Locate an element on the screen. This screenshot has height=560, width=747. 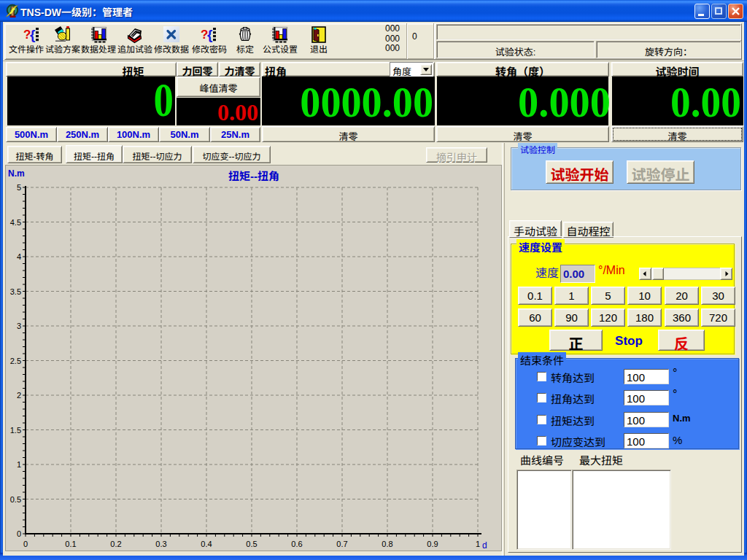
svg-text: 0.7 is located at coordinates (341, 544).